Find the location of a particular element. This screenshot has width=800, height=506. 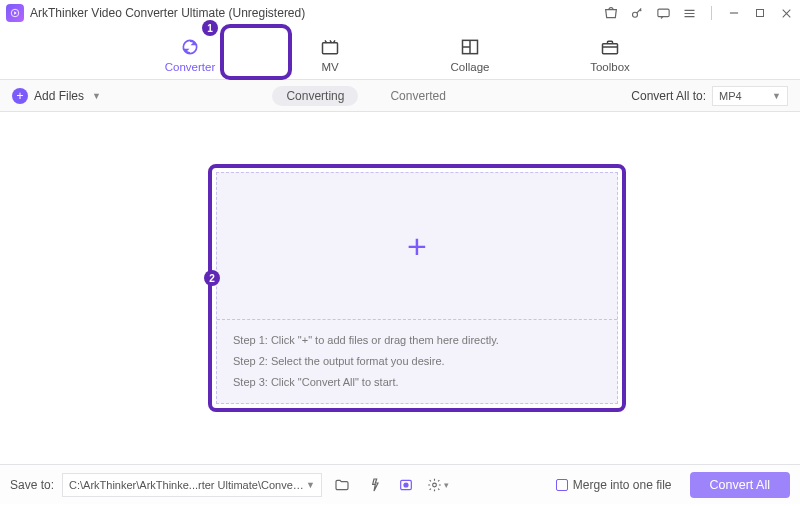

divider is located at coordinates (712, 13).